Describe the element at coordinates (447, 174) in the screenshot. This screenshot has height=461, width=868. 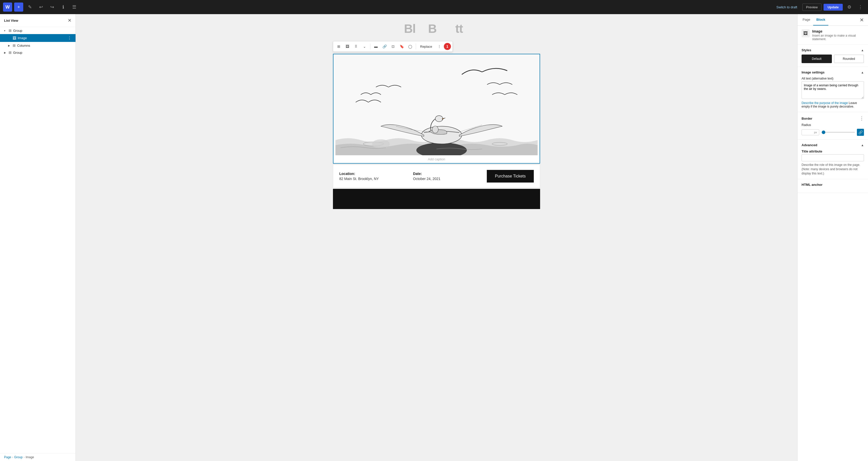
I see `date-label: Date:` at that location.